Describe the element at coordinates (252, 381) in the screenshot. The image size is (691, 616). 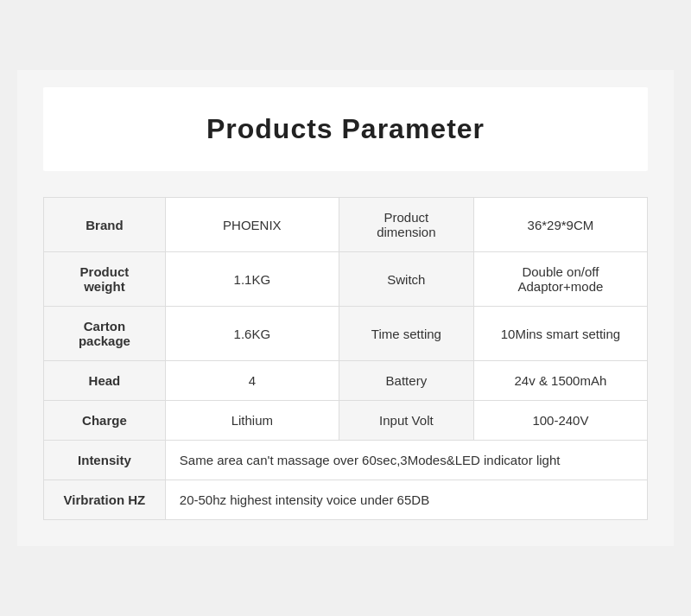
I see `value-cell-3-1: 4` at that location.